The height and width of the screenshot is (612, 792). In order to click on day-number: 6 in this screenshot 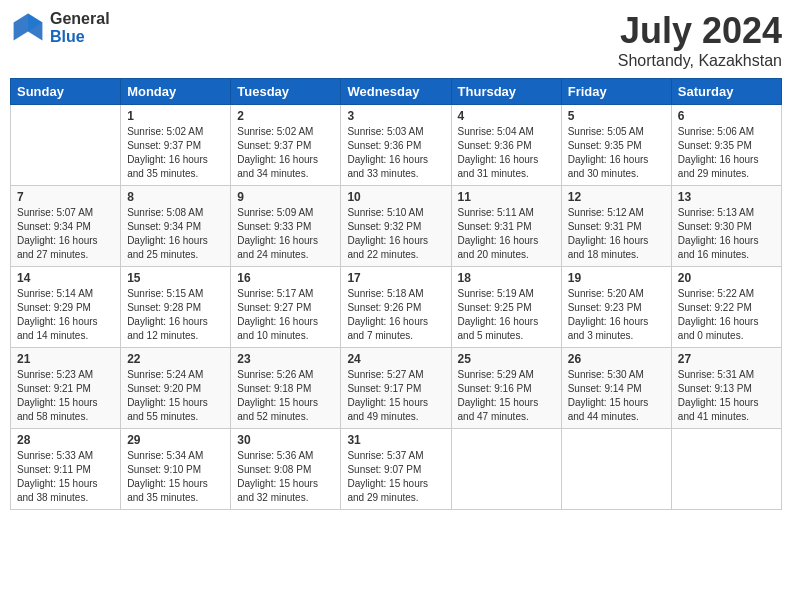, I will do `click(726, 116)`.